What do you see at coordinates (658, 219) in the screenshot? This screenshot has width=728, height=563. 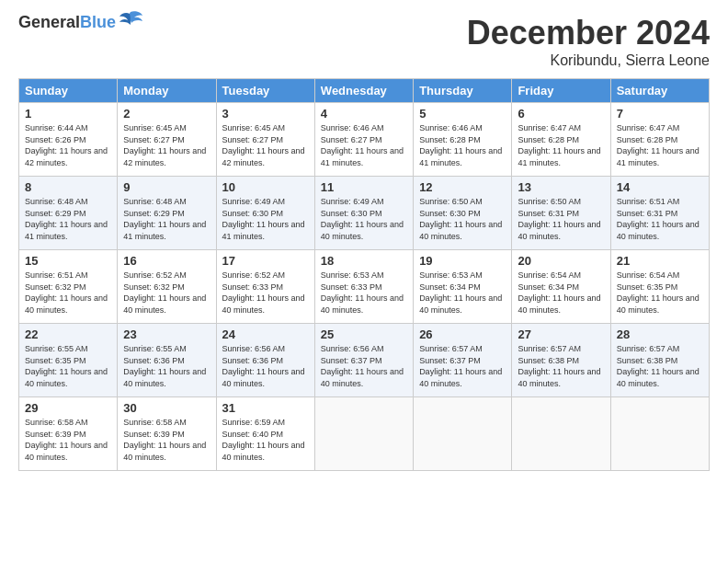 I see `cell-text: Sunrise: 6:51 AMSunset: 6:31 PMDaylight:…` at bounding box center [658, 219].